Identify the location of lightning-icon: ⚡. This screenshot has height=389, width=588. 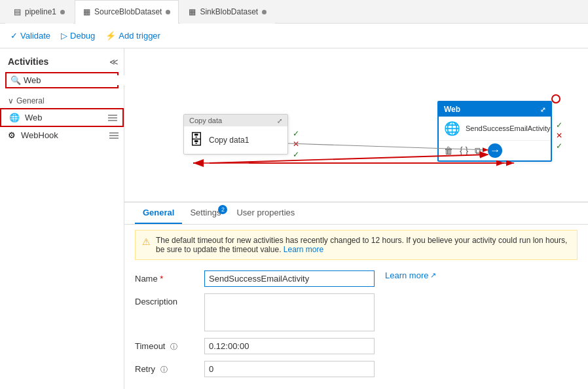
(111, 35).